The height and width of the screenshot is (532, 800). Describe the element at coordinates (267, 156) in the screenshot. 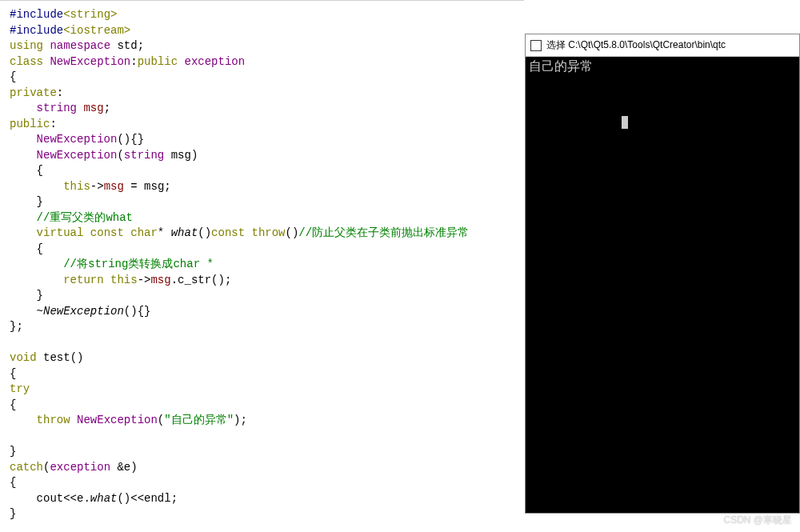

I see `code-line: NewException(string msg)` at that location.